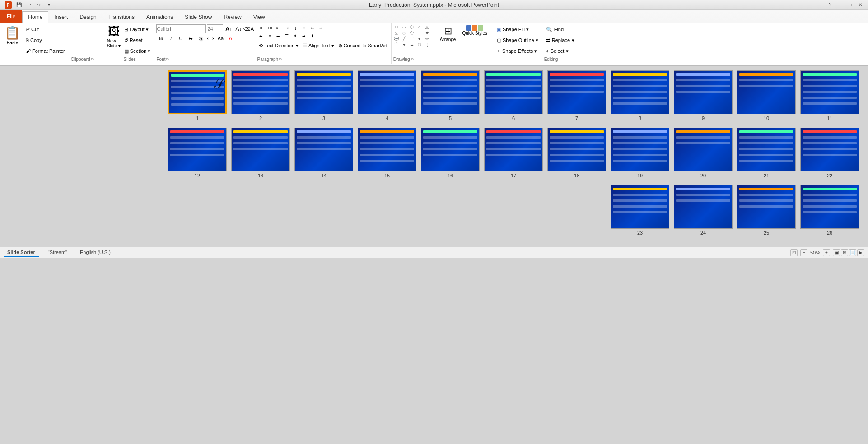 This screenshot has width=868, height=444. Describe the element at coordinates (35, 17) in the screenshot. I see `tab-home: Home` at that location.